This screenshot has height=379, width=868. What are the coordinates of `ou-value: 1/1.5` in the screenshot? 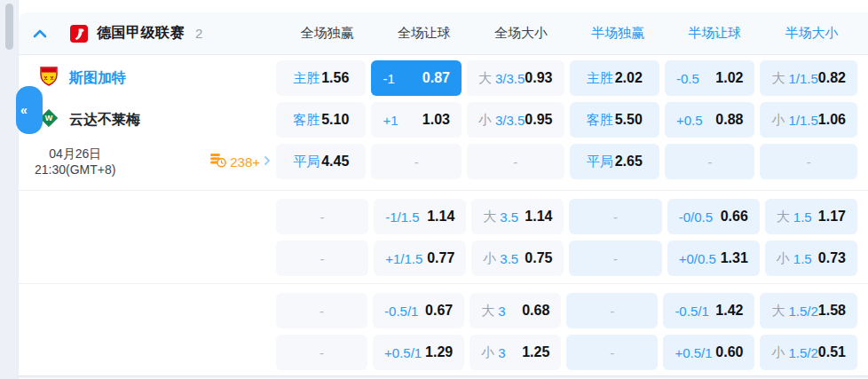 It's located at (802, 121).